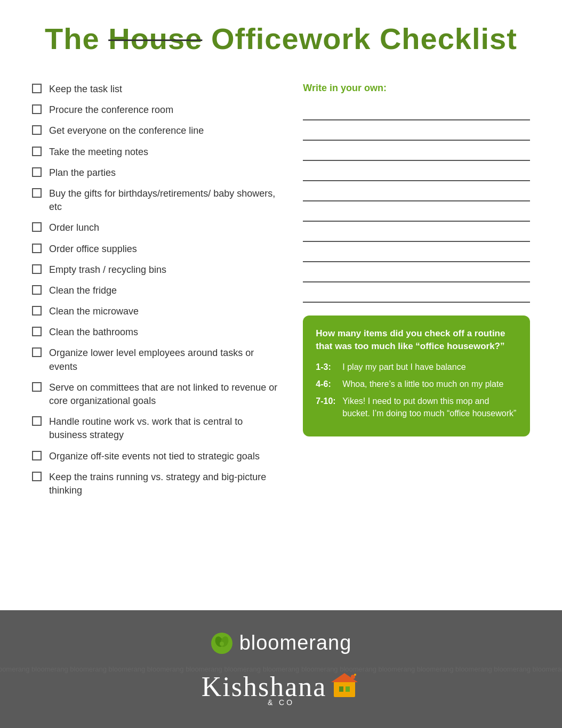 Image resolution: width=562 pixels, height=728 pixels. Describe the element at coordinates (359, 38) in the screenshot. I see `title-officework: Officework Checklist` at that location.